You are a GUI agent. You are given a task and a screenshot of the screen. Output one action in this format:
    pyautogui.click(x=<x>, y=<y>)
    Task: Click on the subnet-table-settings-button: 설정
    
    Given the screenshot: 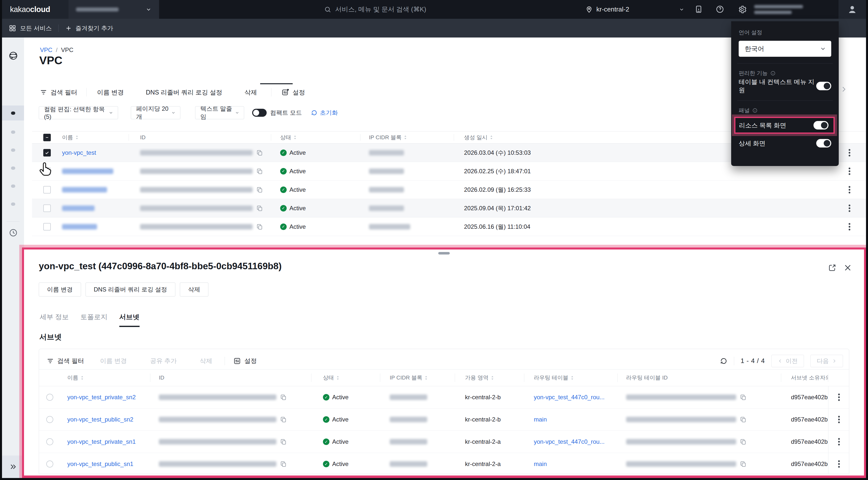 What is the action you would take?
    pyautogui.click(x=245, y=361)
    